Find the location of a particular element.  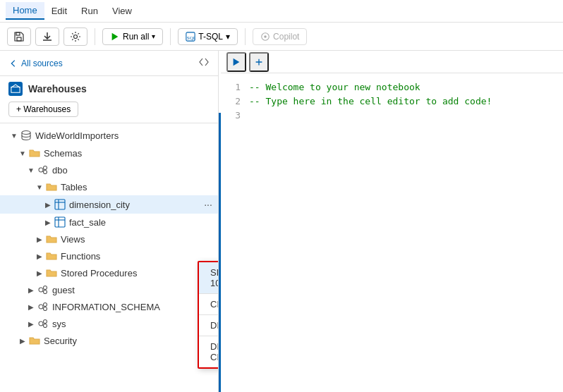

tree-node-sys: ▶ sys is located at coordinates (109, 324).